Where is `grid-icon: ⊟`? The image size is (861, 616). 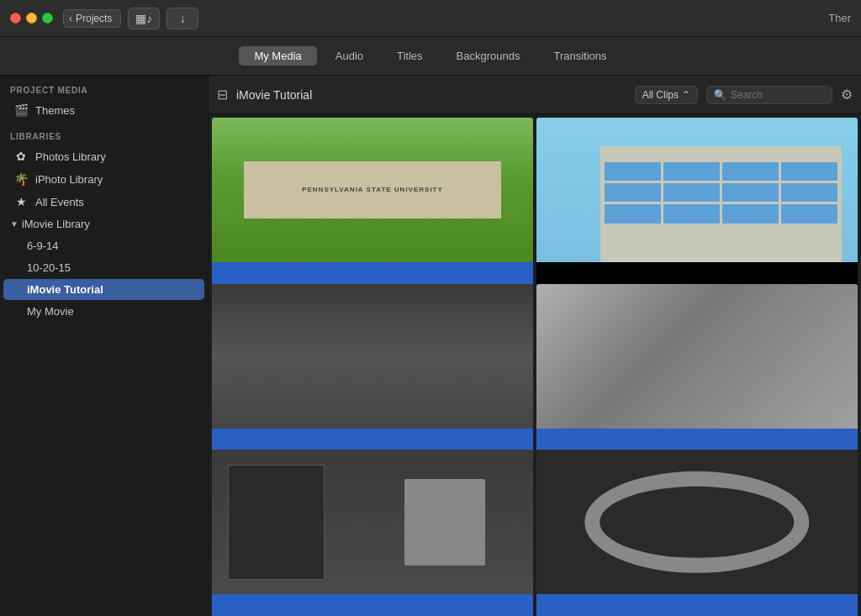
grid-icon: ⊟ is located at coordinates (222, 94).